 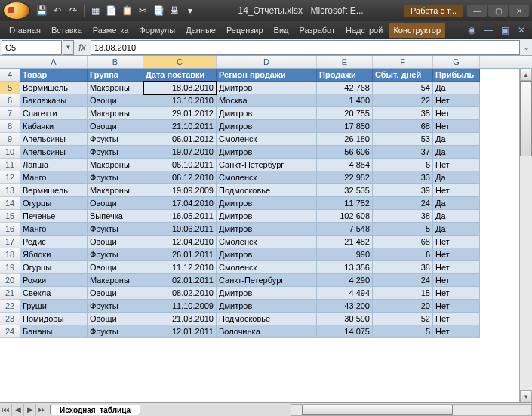 I want to click on cell: 52, so click(x=403, y=319).